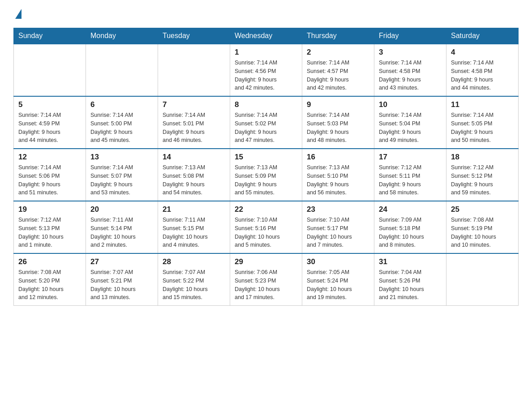  Describe the element at coordinates (194, 105) in the screenshot. I see `day-number: 7` at that location.